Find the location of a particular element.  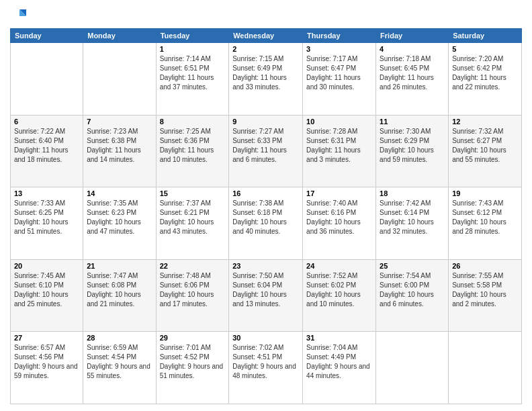

day-number: 10 is located at coordinates (339, 122).